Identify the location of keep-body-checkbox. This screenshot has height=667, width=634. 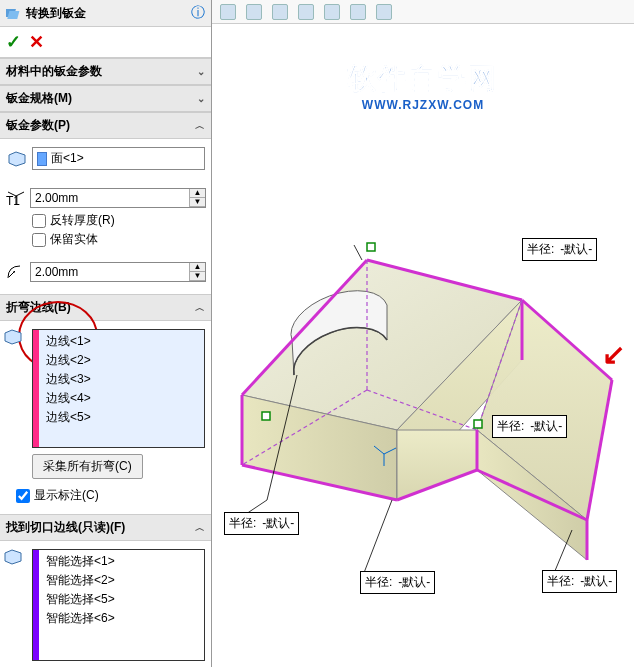
(39, 240).